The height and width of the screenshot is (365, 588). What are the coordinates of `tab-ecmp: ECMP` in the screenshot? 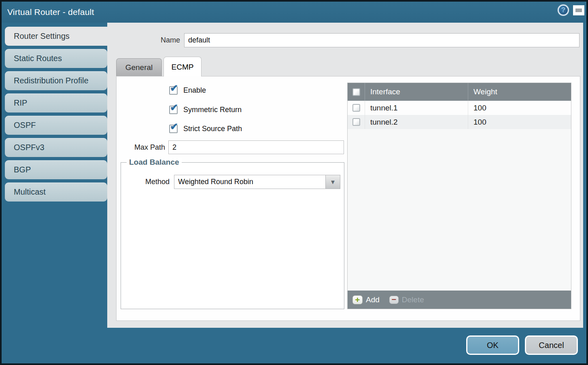 It's located at (183, 66).